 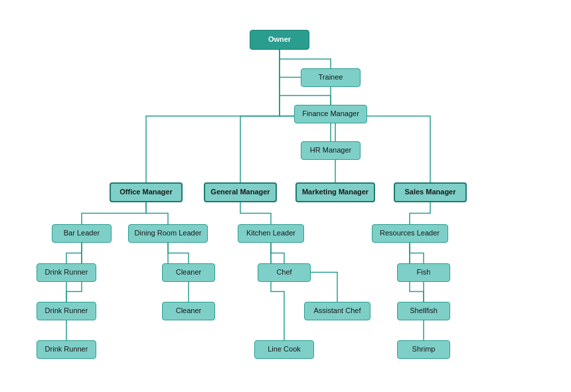 What do you see at coordinates (424, 350) in the screenshot?
I see `node-shrimp: Shrimp` at bounding box center [424, 350].